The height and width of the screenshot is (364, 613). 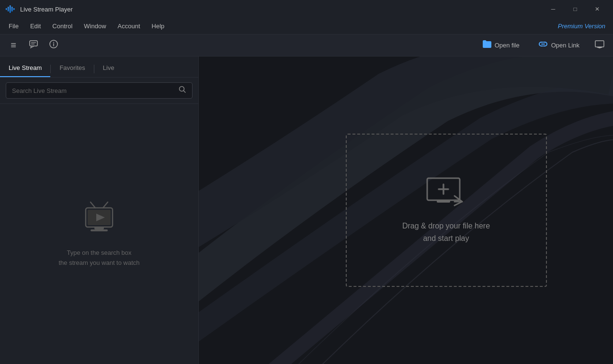 What do you see at coordinates (281, 10) in the screenshot?
I see `app-title: Live Stream Player` at bounding box center [281, 10].